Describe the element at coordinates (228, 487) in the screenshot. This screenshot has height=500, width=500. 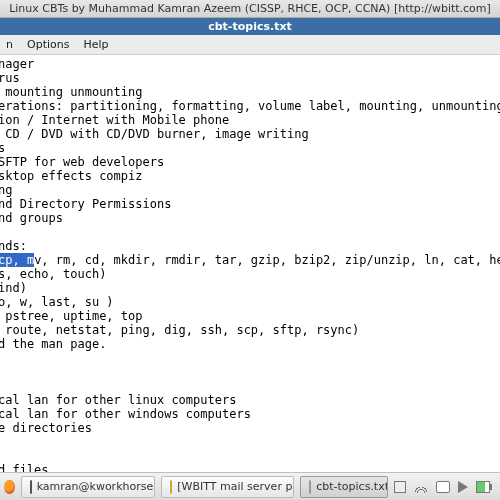
I see `taskbar-item-mail: [WBITT mail server po...` at that location.